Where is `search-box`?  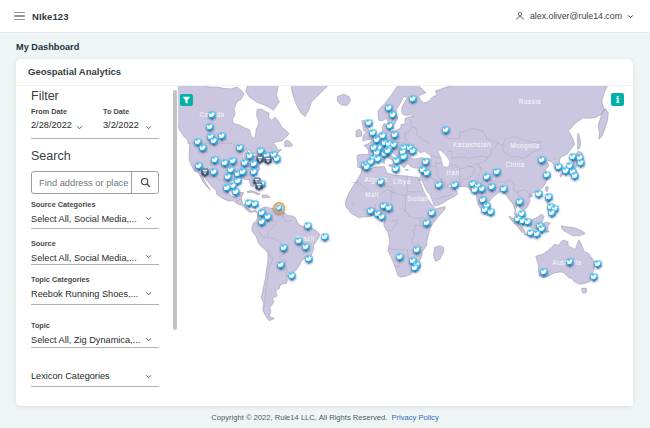 search-box is located at coordinates (95, 182).